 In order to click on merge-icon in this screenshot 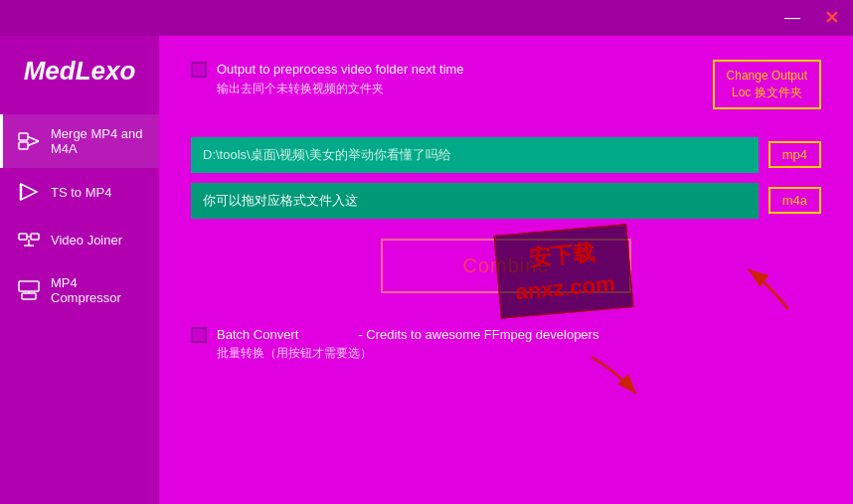, I will do `click(29, 141)`.